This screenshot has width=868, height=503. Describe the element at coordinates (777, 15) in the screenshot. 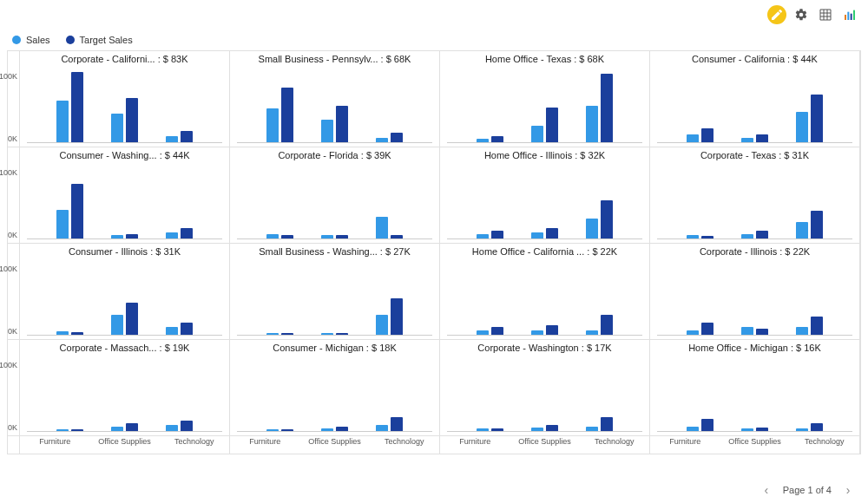

I see `pencil-icon` at that location.